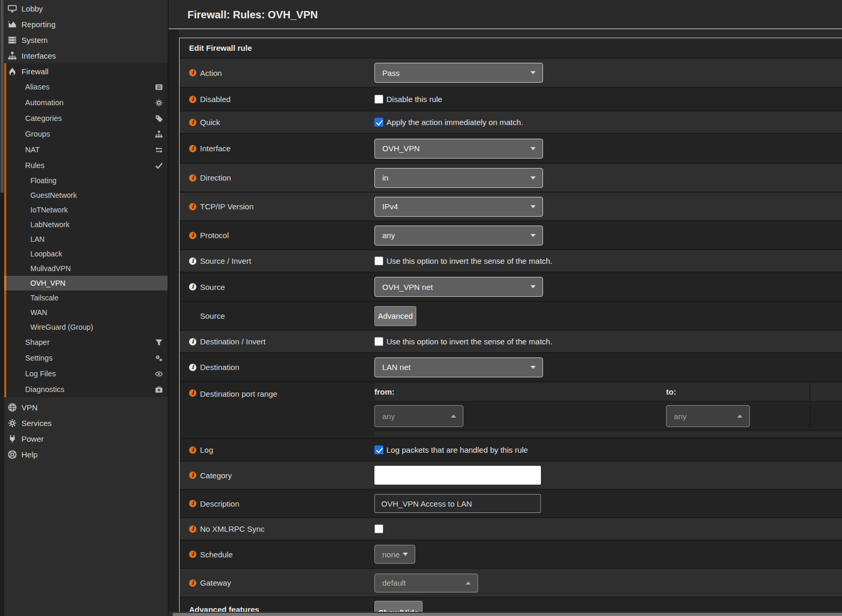  Describe the element at coordinates (87, 103) in the screenshot. I see `sidebar-item-automation: Automation` at that location.